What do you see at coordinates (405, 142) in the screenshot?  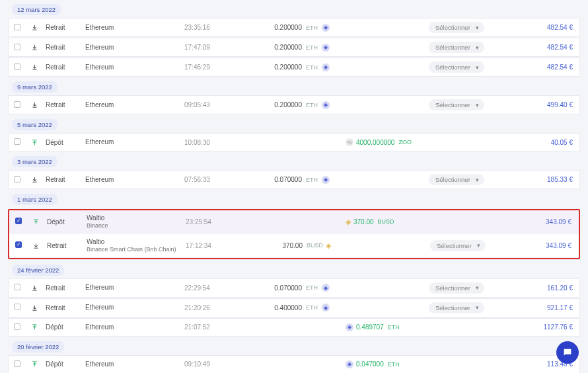 I see `ticker-in: ZOO` at bounding box center [405, 142].